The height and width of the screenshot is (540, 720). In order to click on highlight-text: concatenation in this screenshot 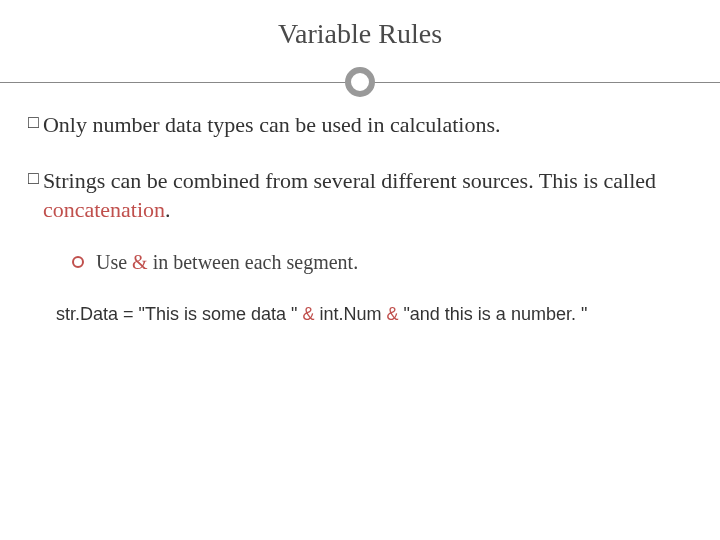, I will do `click(104, 210)`.